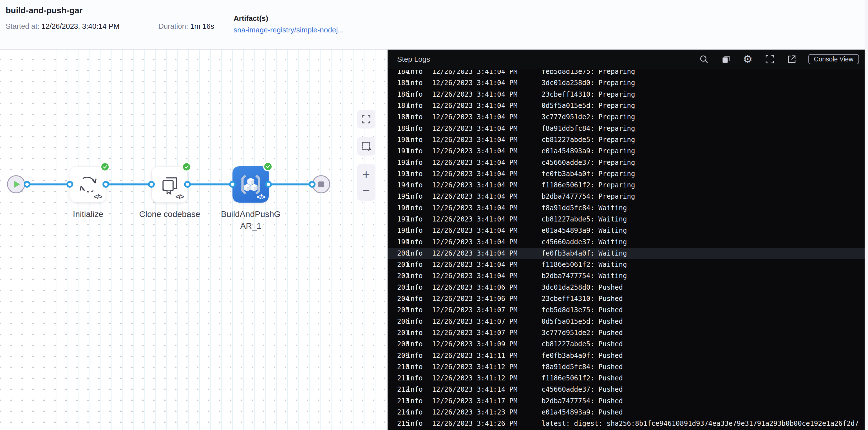 The image size is (868, 430). Describe the element at coordinates (251, 184) in the screenshot. I see `step-node-build-and-push-gar: </>` at that location.